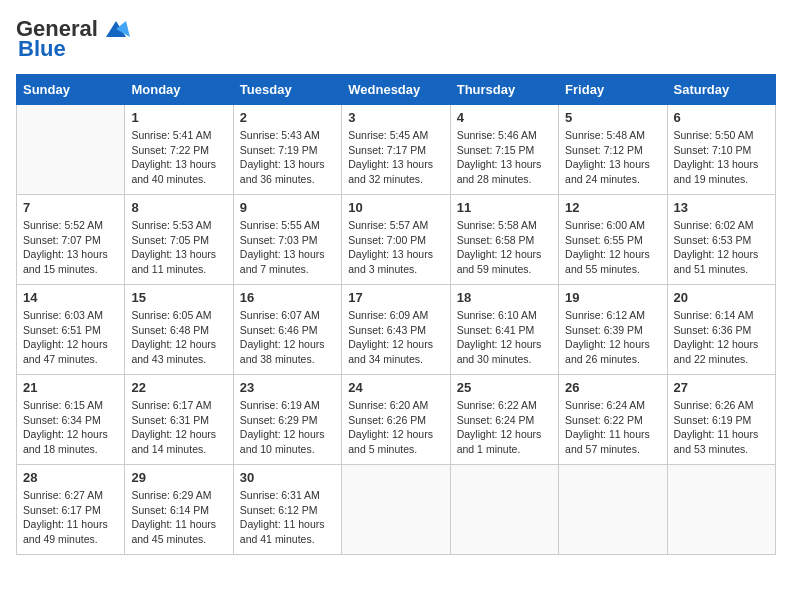 Image resolution: width=792 pixels, height=612 pixels. I want to click on day-number: 2, so click(288, 118).